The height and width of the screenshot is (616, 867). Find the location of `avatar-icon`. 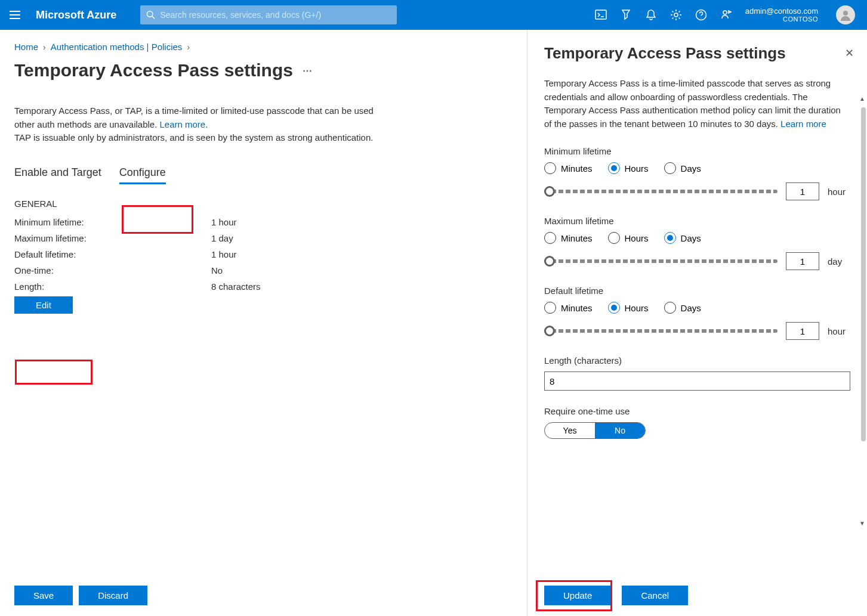

avatar-icon is located at coordinates (846, 15).